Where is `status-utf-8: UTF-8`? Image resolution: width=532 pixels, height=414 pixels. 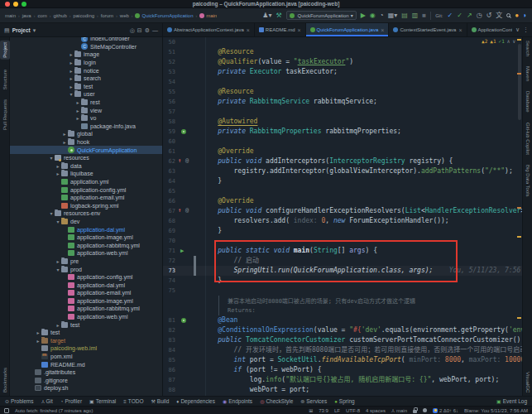 status-utf-8: UTF-8 is located at coordinates (352, 411).